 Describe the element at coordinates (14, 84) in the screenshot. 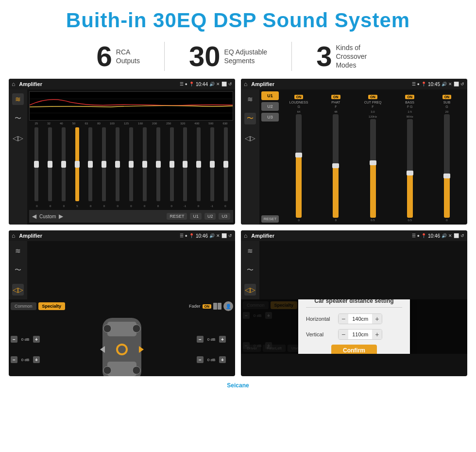

I see `home-icon-1: ⌂` at that location.